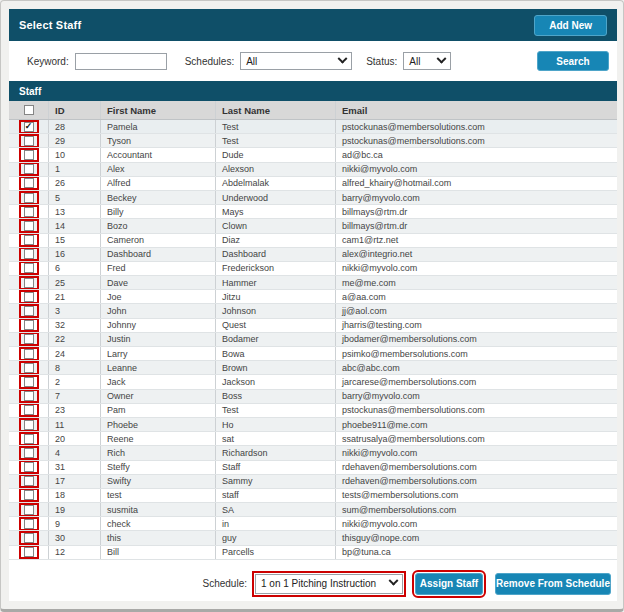 This screenshot has height=612, width=624. What do you see at coordinates (276, 110) in the screenshot?
I see `column-header-last-name: Last Name` at bounding box center [276, 110].